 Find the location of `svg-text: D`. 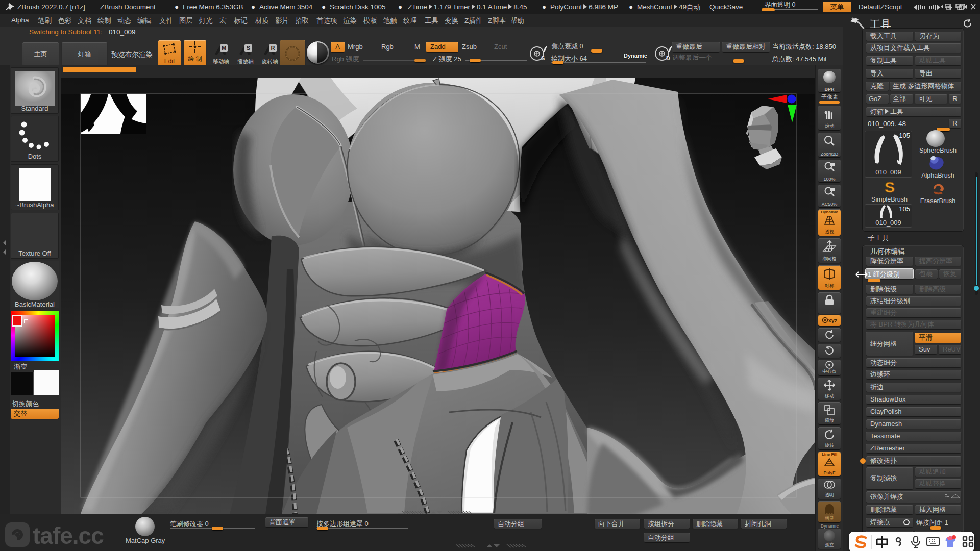

svg-text: D is located at coordinates (668, 58).